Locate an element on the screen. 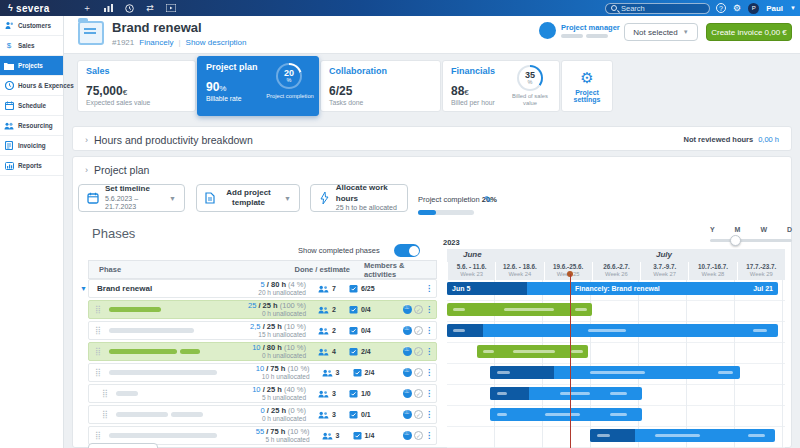 This screenshot has height=448, width=800. sidebar-item-invoicing: Invoicing is located at coordinates (32, 146).